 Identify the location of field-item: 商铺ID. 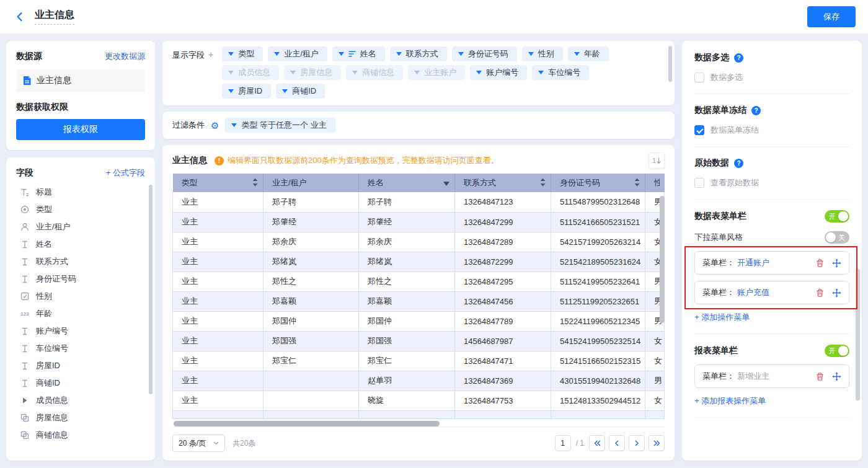
(81, 383).